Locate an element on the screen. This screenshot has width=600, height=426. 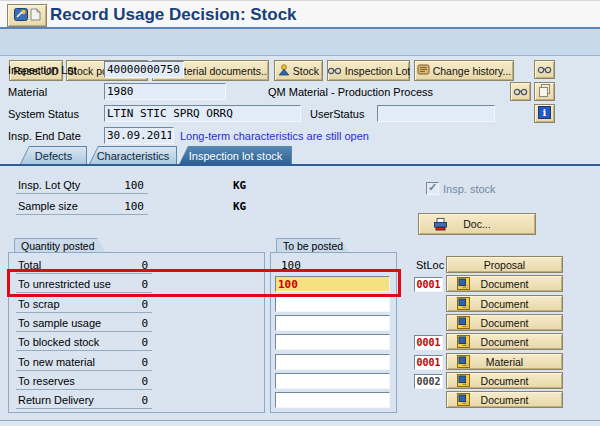
stloc-field-new-material: 0001 is located at coordinates (428, 362).